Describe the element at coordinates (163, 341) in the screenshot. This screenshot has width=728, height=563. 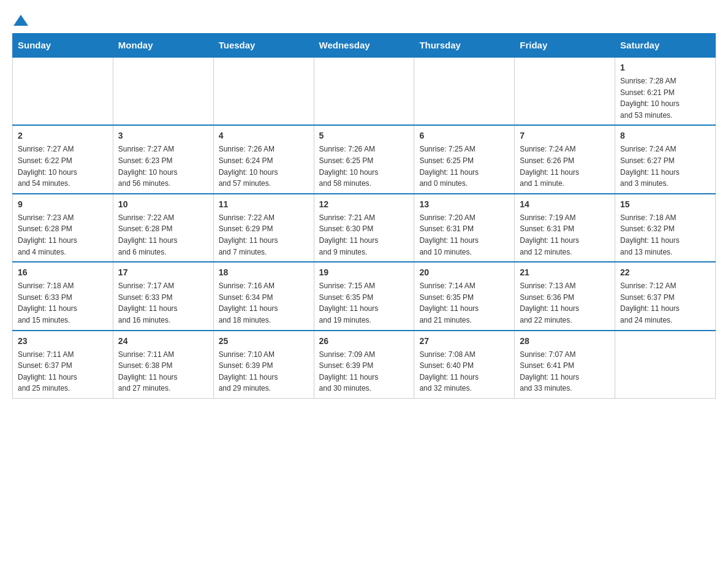
I see `day-number: 24` at that location.